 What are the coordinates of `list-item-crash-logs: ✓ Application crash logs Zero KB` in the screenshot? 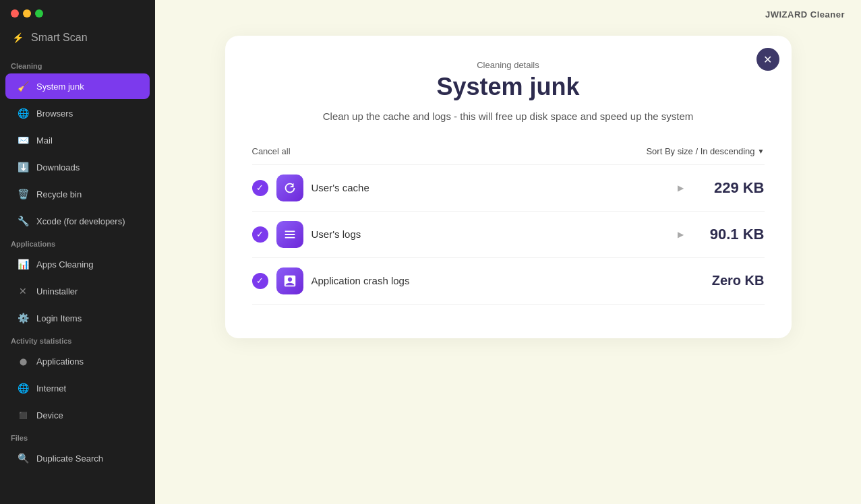 It's located at (508, 281).